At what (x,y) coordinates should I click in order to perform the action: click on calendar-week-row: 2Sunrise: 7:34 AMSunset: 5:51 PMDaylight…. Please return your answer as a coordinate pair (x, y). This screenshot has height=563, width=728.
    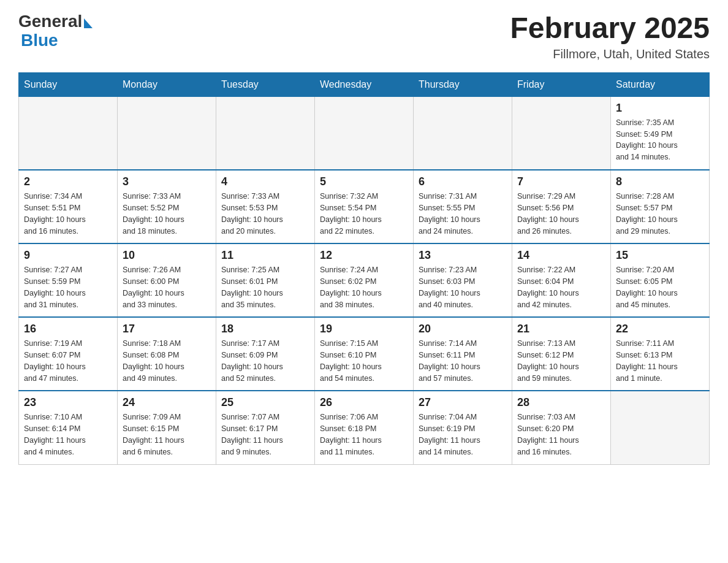
    Looking at the image, I should click on (364, 207).